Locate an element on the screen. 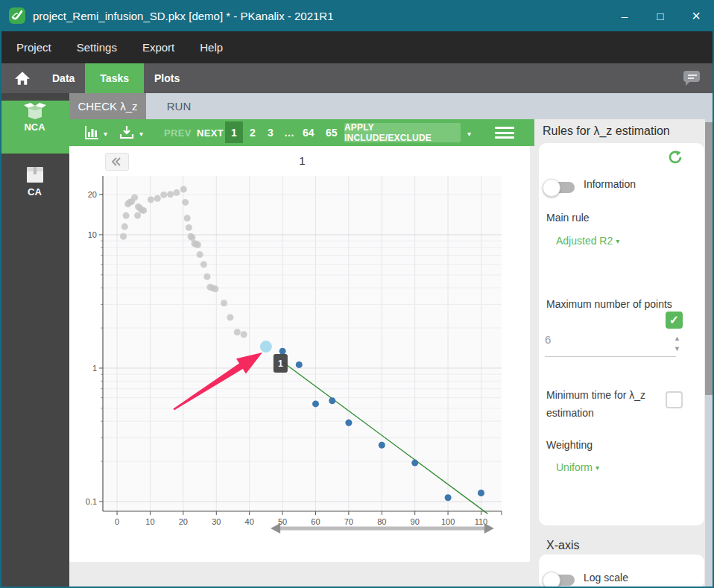 The height and width of the screenshot is (588, 714). apply-caret-icon: ▾ is located at coordinates (470, 134).